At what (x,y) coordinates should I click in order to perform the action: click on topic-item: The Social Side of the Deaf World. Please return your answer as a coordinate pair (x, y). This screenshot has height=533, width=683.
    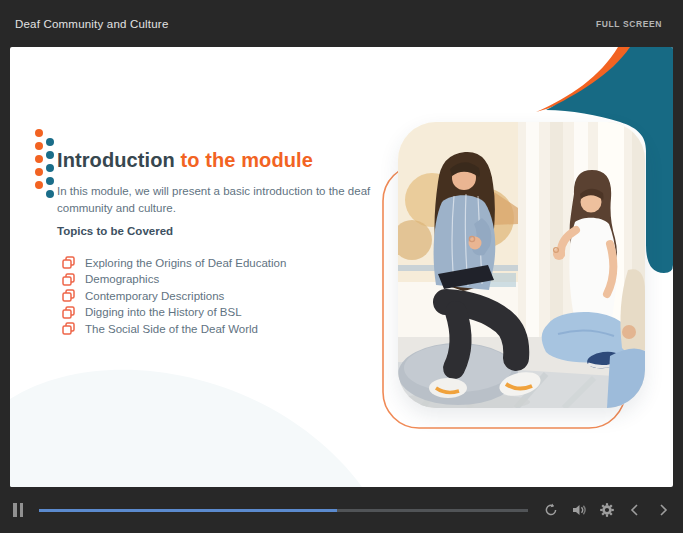
    Looking at the image, I should click on (174, 328).